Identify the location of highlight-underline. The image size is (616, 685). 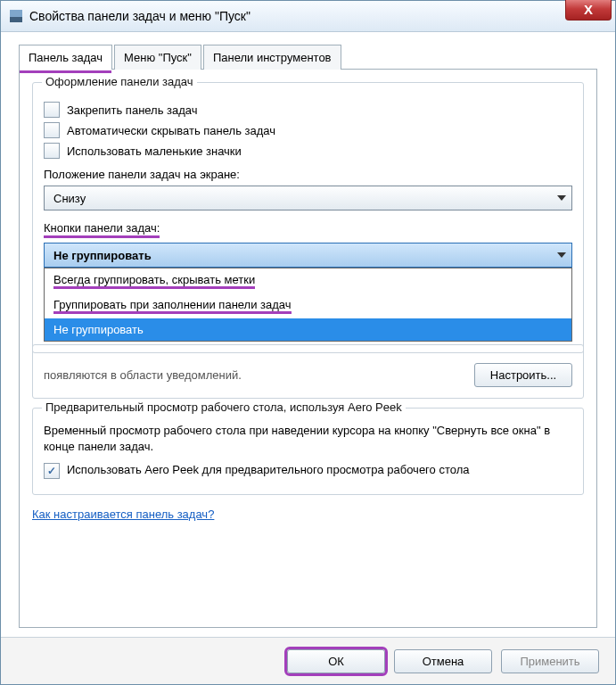
(66, 71).